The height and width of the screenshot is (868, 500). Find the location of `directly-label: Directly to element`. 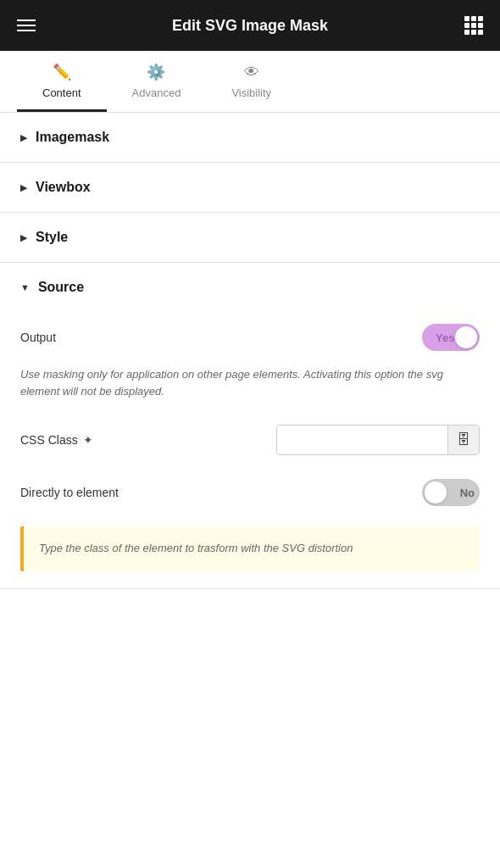

directly-label: Directly to element is located at coordinates (69, 492).